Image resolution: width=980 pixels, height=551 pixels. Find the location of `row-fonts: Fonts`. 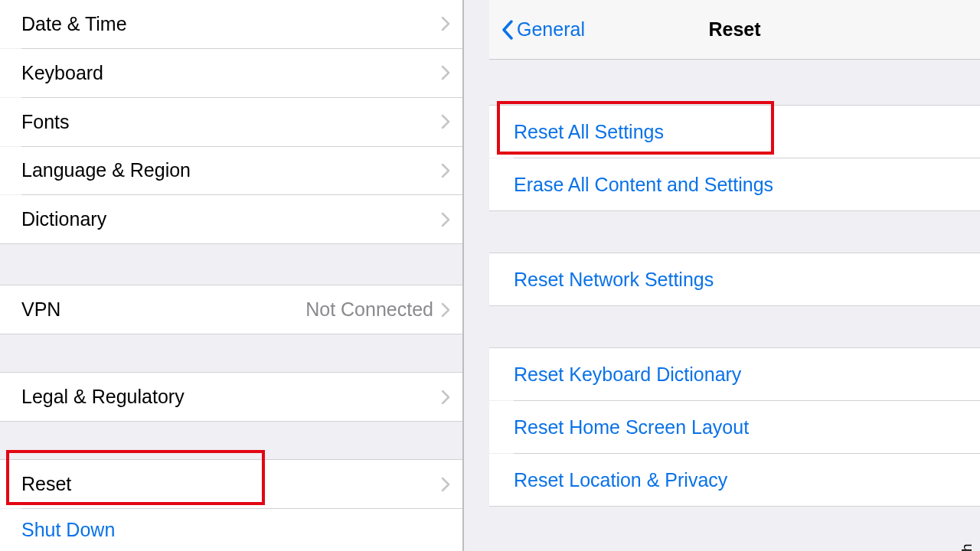

row-fonts: Fonts is located at coordinates (231, 122).